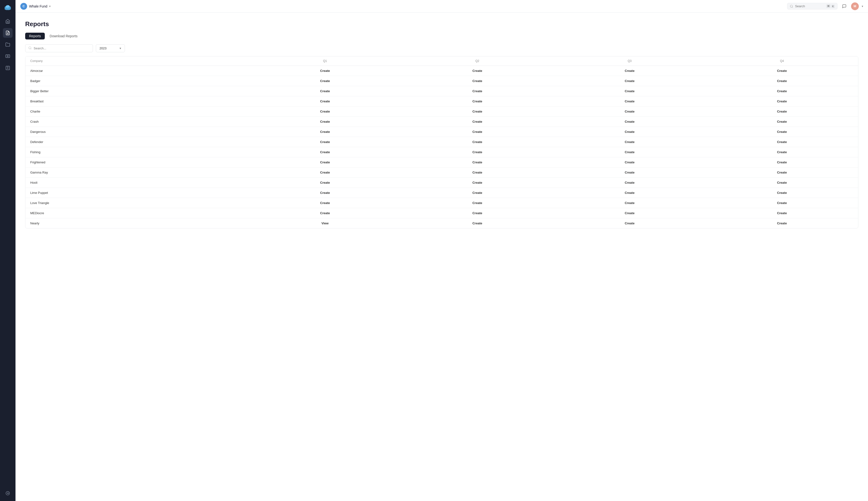 This screenshot has height=501, width=868. I want to click on sidebar-item-money, so click(8, 56).